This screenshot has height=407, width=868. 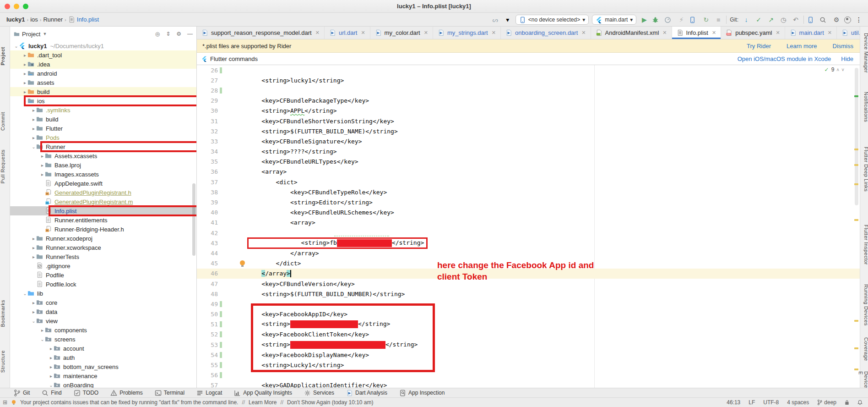 What do you see at coordinates (311, 213) in the screenshot?
I see `code-text: <key>CFBundleURLSchemes</key>` at bounding box center [311, 213].